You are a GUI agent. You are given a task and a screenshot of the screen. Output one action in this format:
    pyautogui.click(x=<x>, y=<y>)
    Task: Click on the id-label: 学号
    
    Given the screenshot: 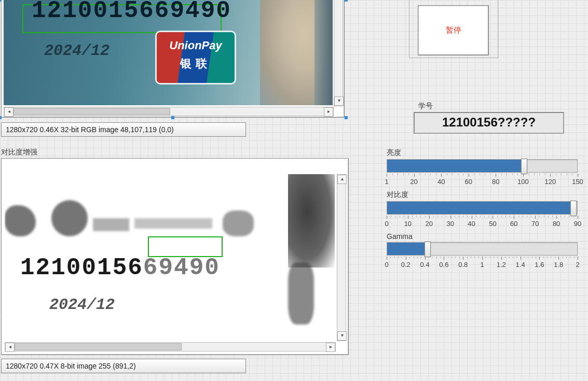 What is the action you would take?
    pyautogui.click(x=426, y=106)
    